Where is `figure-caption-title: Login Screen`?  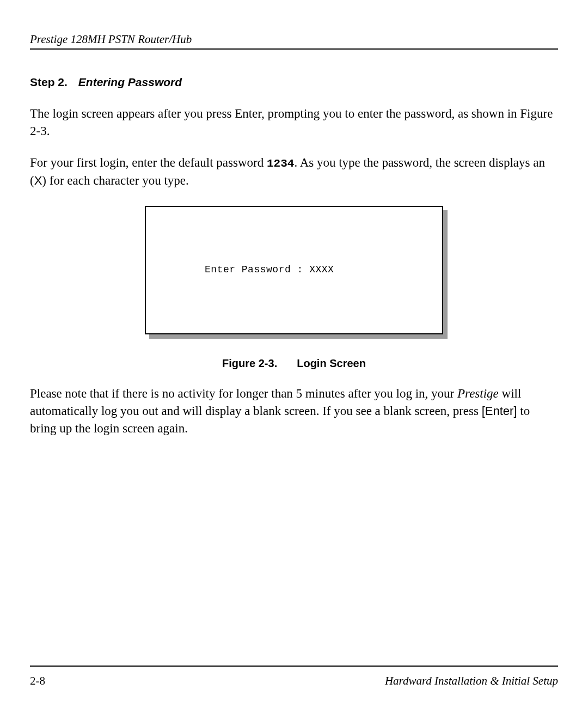 figure-caption-title: Login Screen is located at coordinates (331, 363).